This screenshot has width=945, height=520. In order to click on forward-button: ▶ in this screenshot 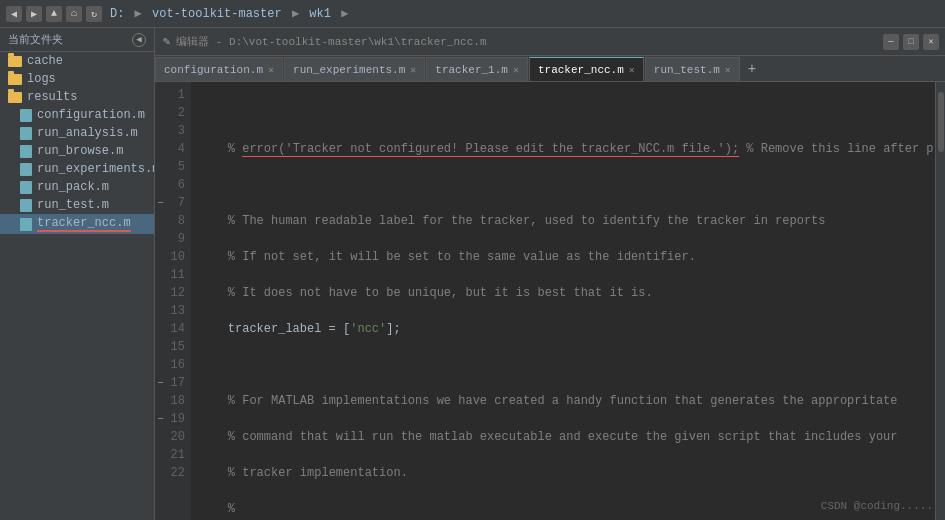, I will do `click(34, 14)`.